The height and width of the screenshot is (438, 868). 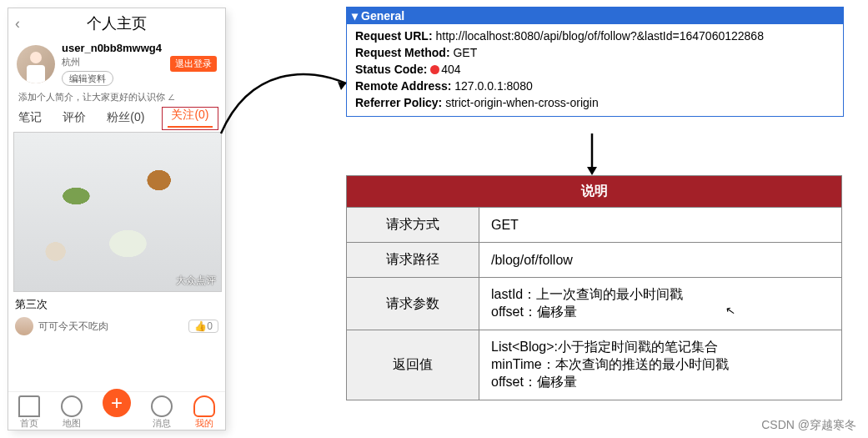 What do you see at coordinates (730, 310) in the screenshot?
I see `cursor-icon: ↖` at bounding box center [730, 310].